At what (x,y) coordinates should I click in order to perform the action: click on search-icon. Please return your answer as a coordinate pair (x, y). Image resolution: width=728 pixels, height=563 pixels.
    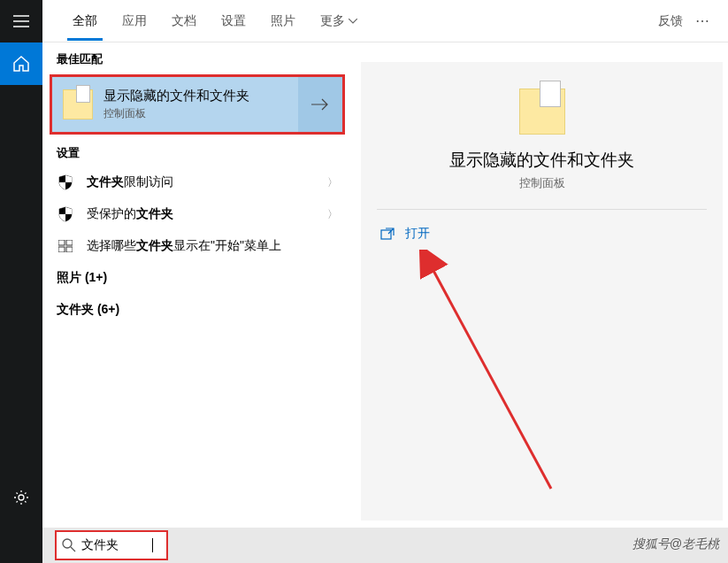
    Looking at the image, I should click on (69, 545).